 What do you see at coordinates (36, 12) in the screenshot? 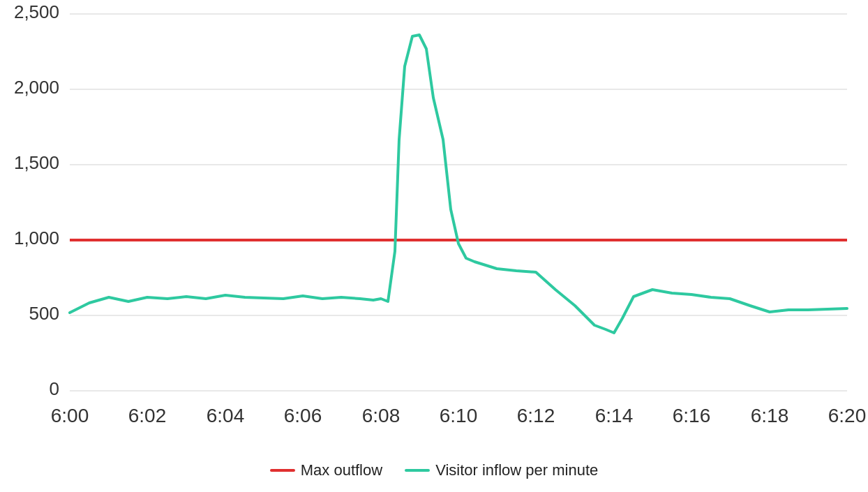
I see `y-label-2500: 2,500` at bounding box center [36, 12].